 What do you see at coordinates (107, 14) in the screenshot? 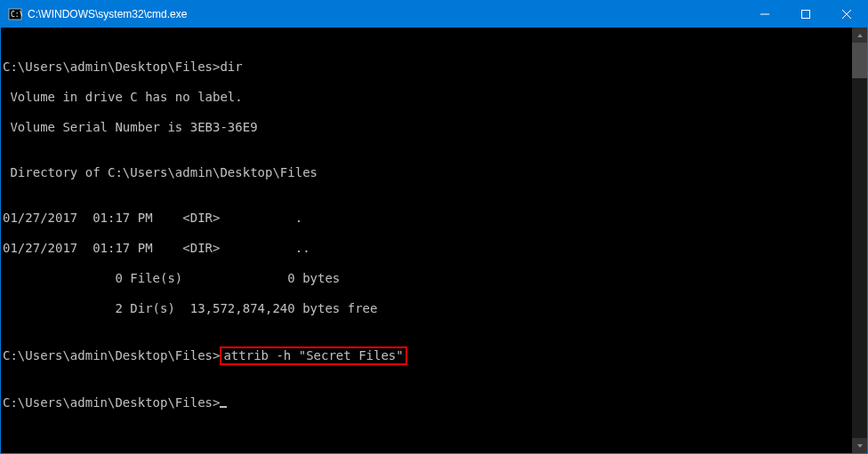
I see `window-title: C:\WINDOWS\system32\cmd.exe` at bounding box center [107, 14].